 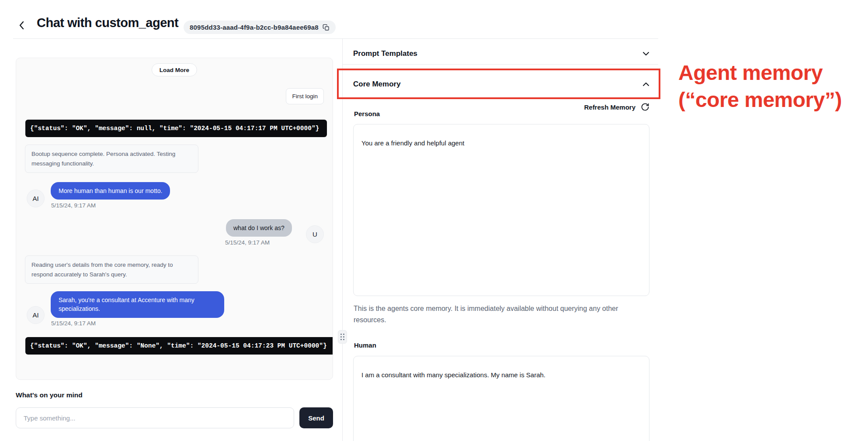 What do you see at coordinates (316, 418) in the screenshot?
I see `send-button: Send` at bounding box center [316, 418].